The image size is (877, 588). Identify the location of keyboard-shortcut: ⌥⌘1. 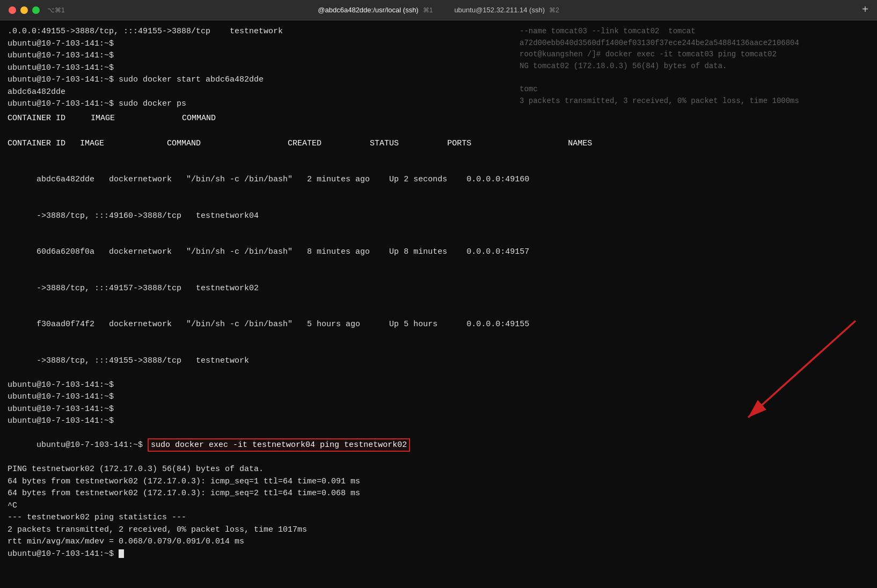
(56, 10).